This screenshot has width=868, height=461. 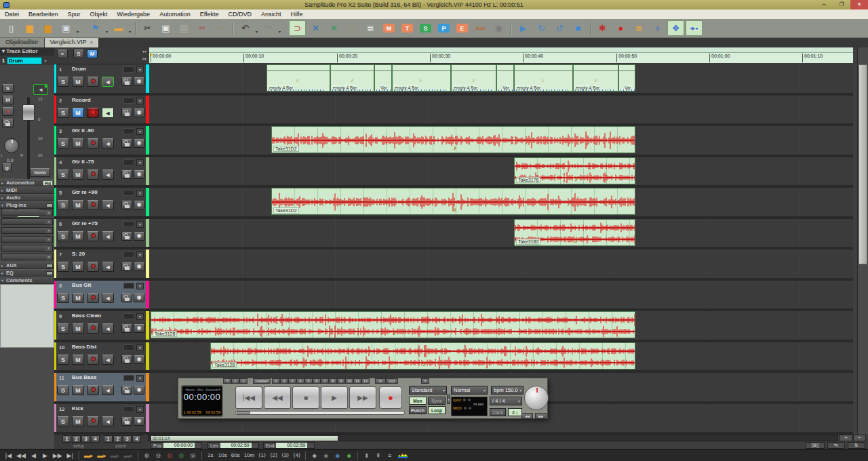 What do you see at coordinates (357, 381) in the screenshot?
I see `marker-11: 11` at bounding box center [357, 381].